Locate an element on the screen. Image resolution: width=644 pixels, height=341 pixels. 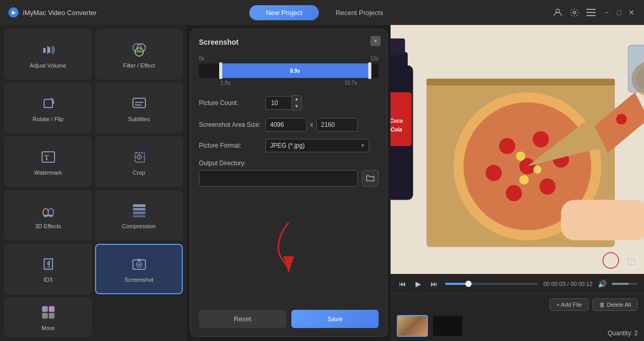
tool-3d-effects: 3D Effects is located at coordinates (48, 215).